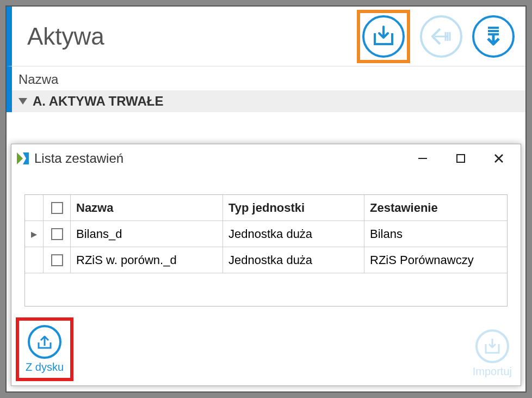 The image size is (532, 398). Describe the element at coordinates (45, 342) in the screenshot. I see `upload-icon` at that location.